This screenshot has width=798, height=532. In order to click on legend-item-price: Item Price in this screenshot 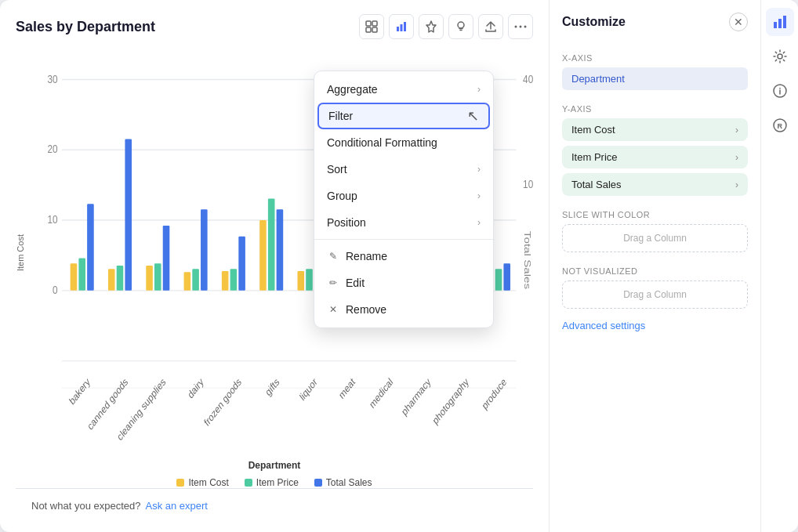, I will do `click(271, 483)`.